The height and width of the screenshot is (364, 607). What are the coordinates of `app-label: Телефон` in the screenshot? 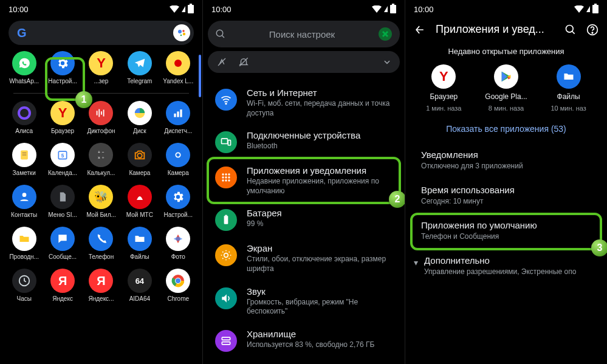 It's located at (101, 256).